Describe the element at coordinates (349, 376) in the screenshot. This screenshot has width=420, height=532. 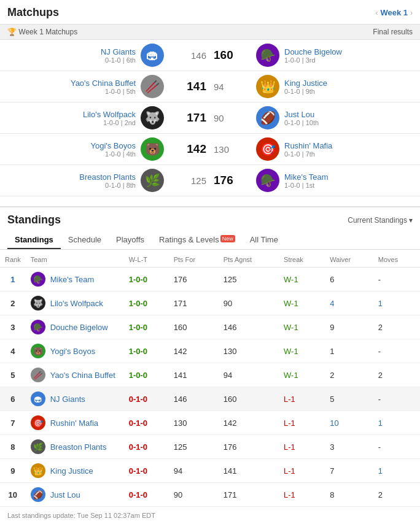
I see `waiver-cell: 2` at that location.